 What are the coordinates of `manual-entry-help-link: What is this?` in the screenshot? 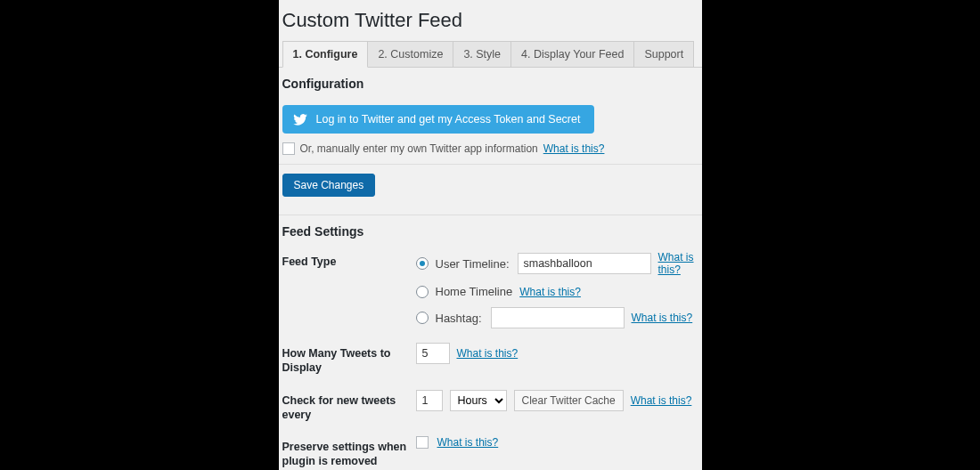 It's located at (574, 149).